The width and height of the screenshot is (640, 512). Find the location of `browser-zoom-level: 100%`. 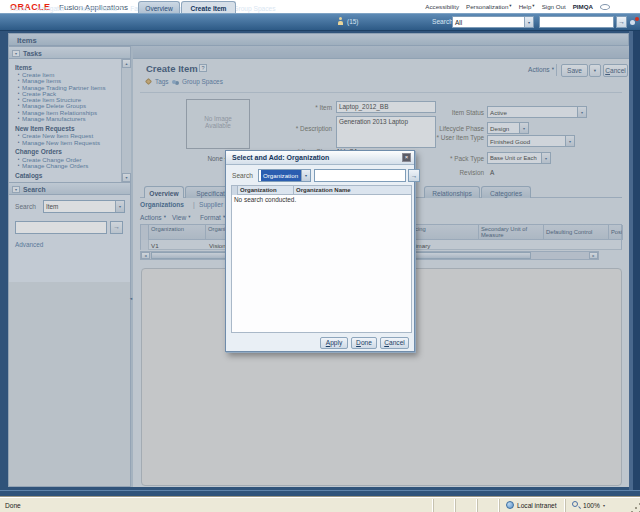

browser-zoom-level: 100% is located at coordinates (592, 506).